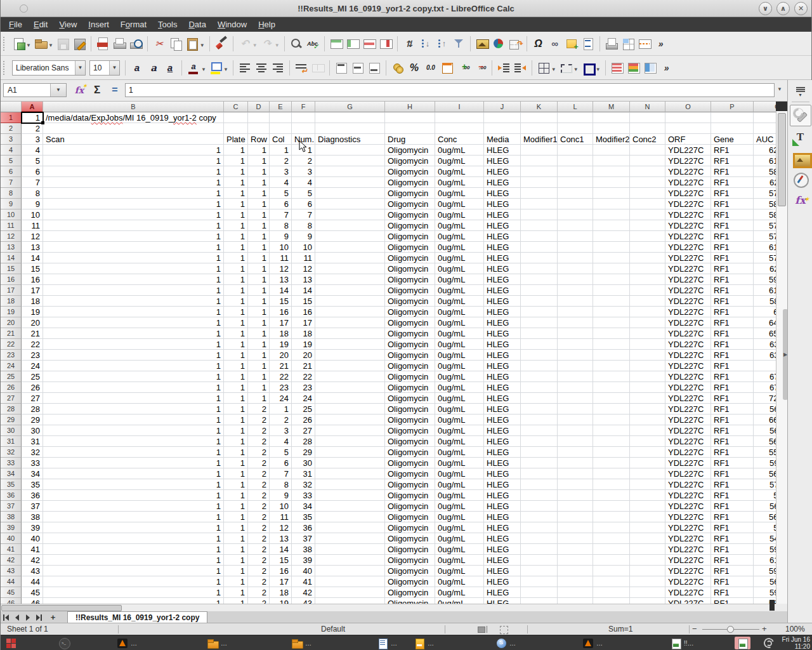 The width and height of the screenshot is (812, 650). Describe the element at coordinates (32, 593) in the screenshot. I see `cell-A45: 45` at that location.